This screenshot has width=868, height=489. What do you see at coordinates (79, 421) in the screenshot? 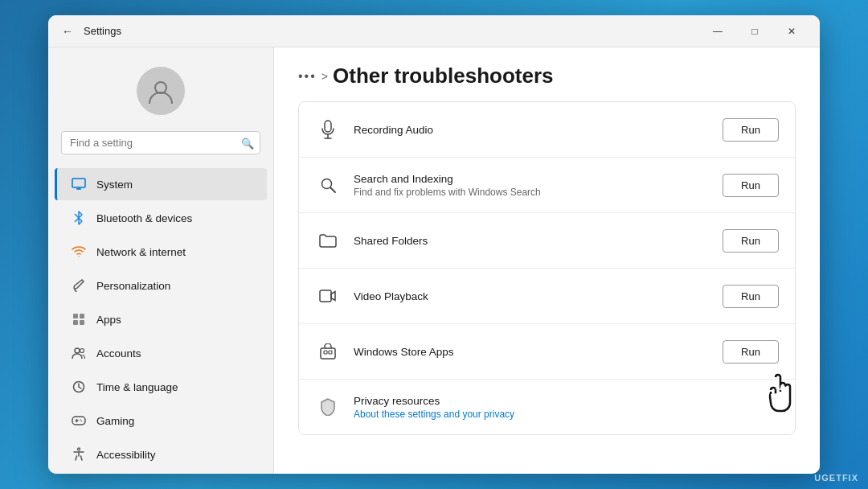
I see `gaming-icon` at bounding box center [79, 421].